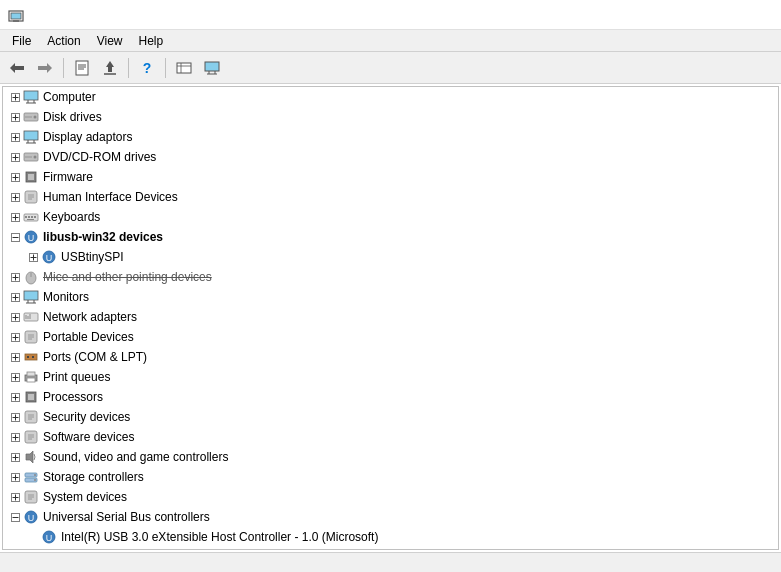 The height and width of the screenshot is (572, 781). Describe the element at coordinates (15, 497) in the screenshot. I see `expand-btn-system-devices` at that location.